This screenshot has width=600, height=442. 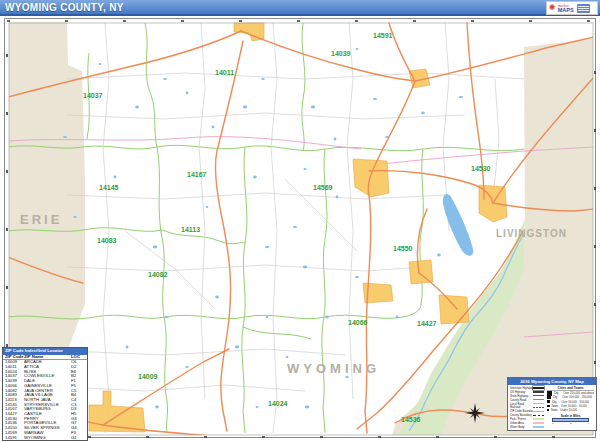 What do you see at coordinates (572, 8) in the screenshot?
I see `brand-logo: ✺ market MAPS` at bounding box center [572, 8].